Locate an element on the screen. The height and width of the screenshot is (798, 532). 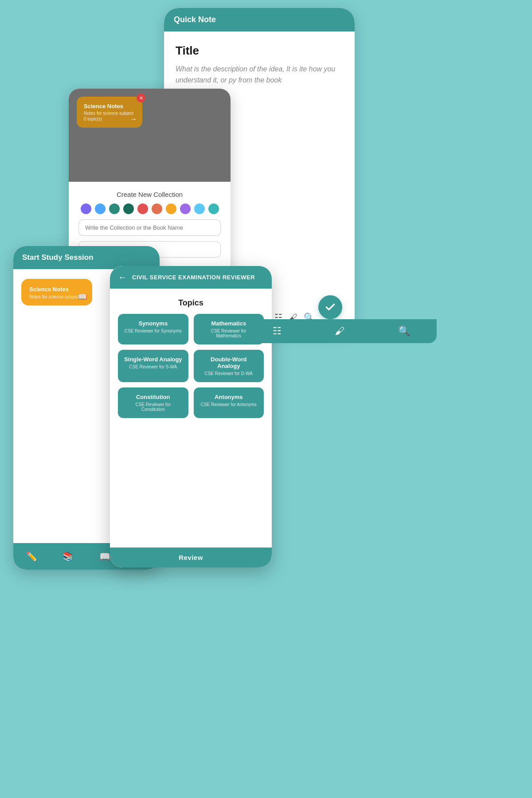
quick-note-description: What is the description of the idea, It … is located at coordinates (259, 75).